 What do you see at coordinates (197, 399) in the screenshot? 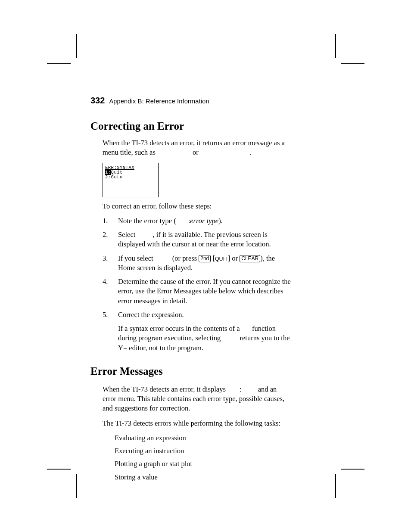
I see `paragraph: When the TI-73 detects an error, it disp…` at bounding box center [197, 399].